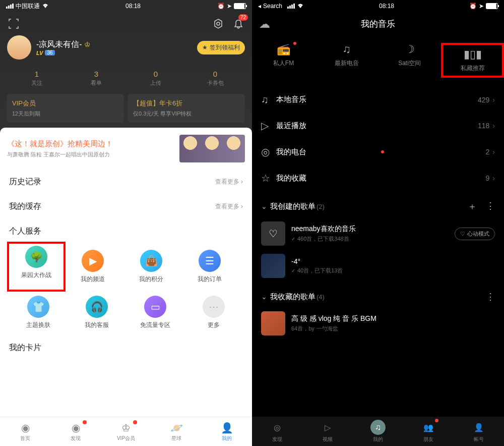 The image size is (504, 446). What do you see at coordinates (76, 432) in the screenshot?
I see `tab-discover: ◉发现` at bounding box center [76, 432].